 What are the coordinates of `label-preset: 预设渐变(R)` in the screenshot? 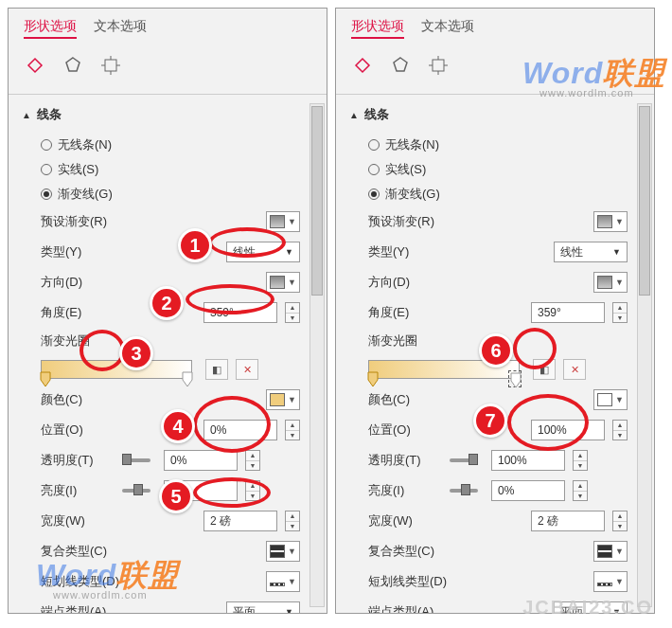 It's located at (150, 222).